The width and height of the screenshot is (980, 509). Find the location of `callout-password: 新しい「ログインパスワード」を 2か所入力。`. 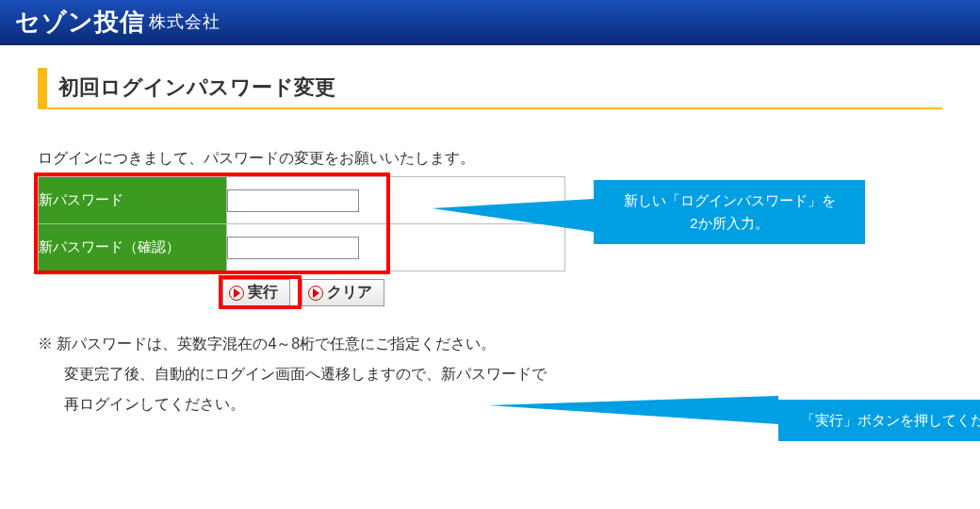

callout-password: 新しい「ログインパスワード」を 2か所入力。 is located at coordinates (729, 212).